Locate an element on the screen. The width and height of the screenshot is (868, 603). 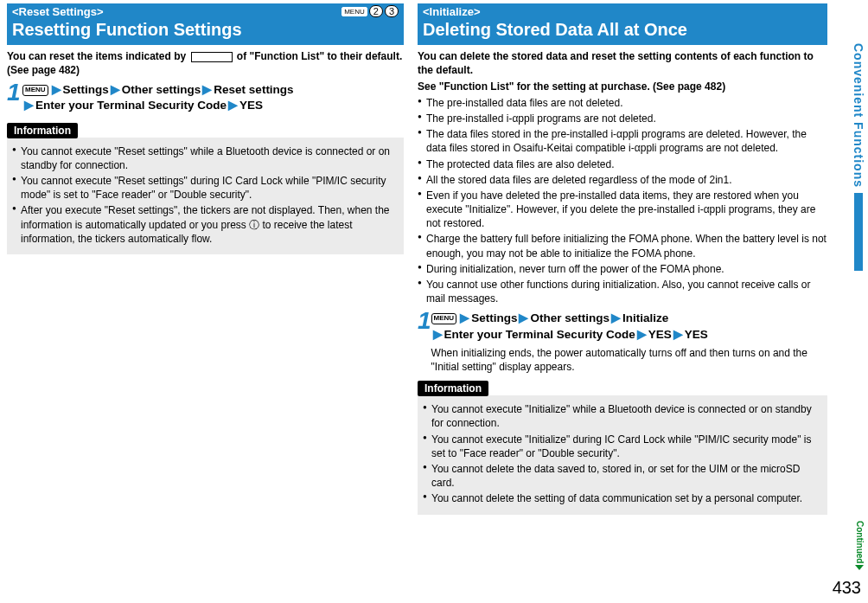
right-title-band: <Initialize> Deleting Stored Data All at… is located at coordinates (622, 24).